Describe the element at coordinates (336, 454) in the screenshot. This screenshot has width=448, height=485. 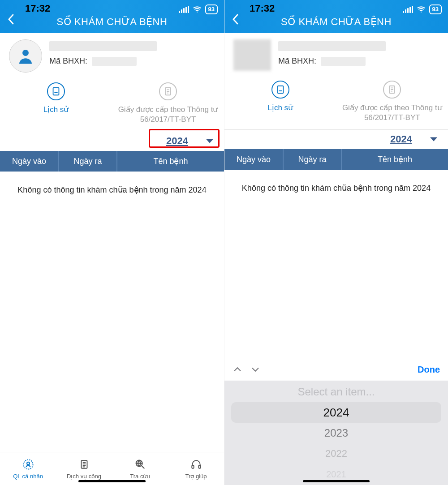
I see `picker-option-2022: 2022` at that location.